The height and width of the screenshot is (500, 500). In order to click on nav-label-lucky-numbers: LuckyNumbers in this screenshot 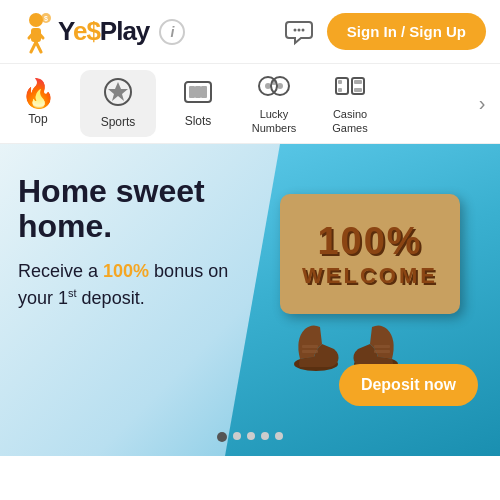, I will do `click(274, 121)`.